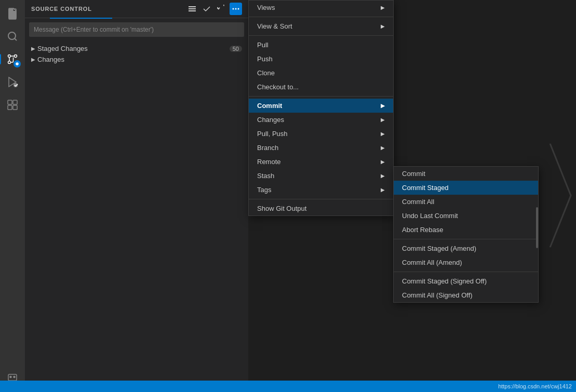 The height and width of the screenshot is (392, 576). Describe the element at coordinates (137, 49) in the screenshot. I see `staged-changes-item: ▶ Staged Changes 50` at that location.